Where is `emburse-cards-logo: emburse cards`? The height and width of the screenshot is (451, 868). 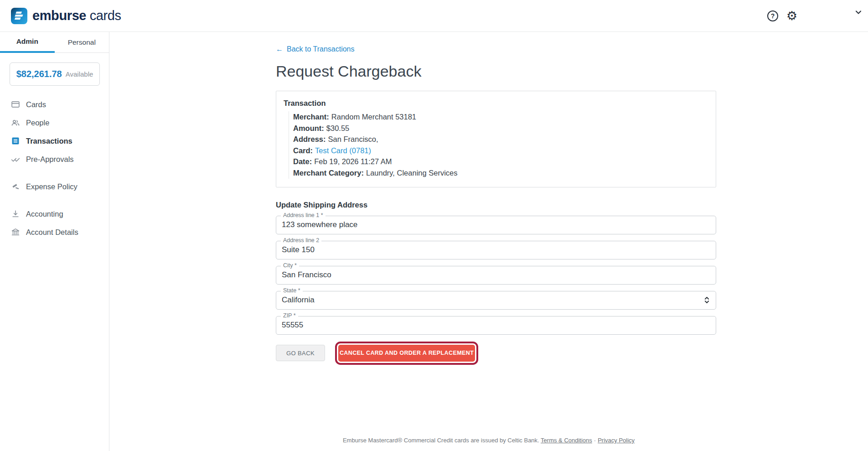 emburse-cards-logo: emburse cards is located at coordinates (66, 16).